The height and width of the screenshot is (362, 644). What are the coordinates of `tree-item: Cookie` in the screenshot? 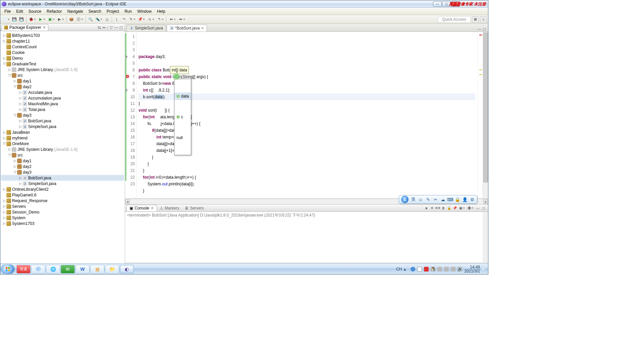 It's located at (62, 52).